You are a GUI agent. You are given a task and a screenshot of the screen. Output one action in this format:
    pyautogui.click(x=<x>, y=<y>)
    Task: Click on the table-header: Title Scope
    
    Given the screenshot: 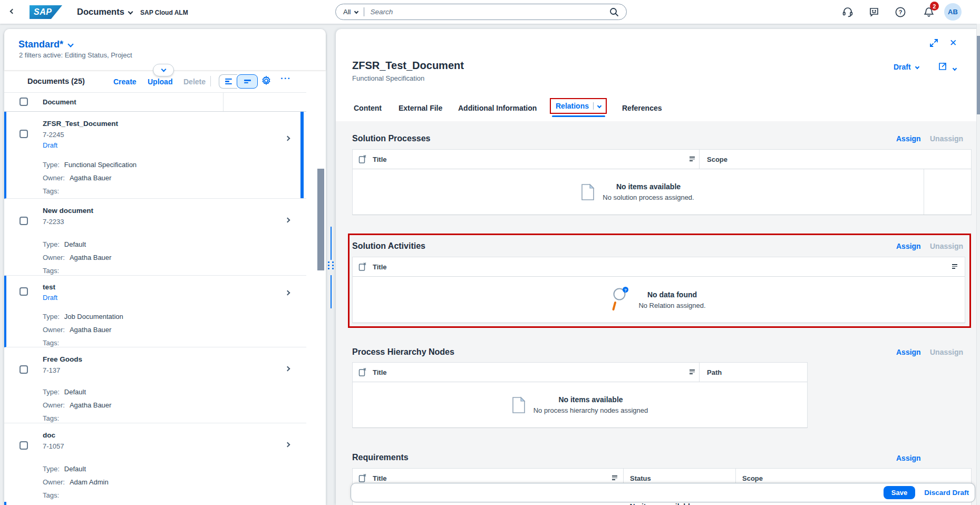 What is the action you would take?
    pyautogui.click(x=662, y=159)
    